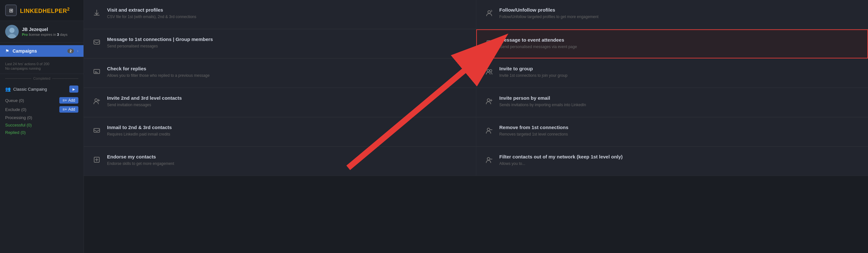 The image size is (868, 253). Describe the element at coordinates (25, 34) in the screenshot. I see `pro-badge: Pro` at that location.